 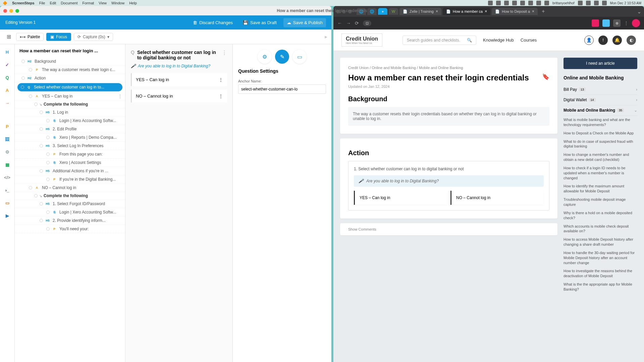 What do you see at coordinates (59, 37) in the screenshot?
I see `focus-button: ▣Focus` at bounding box center [59, 37].